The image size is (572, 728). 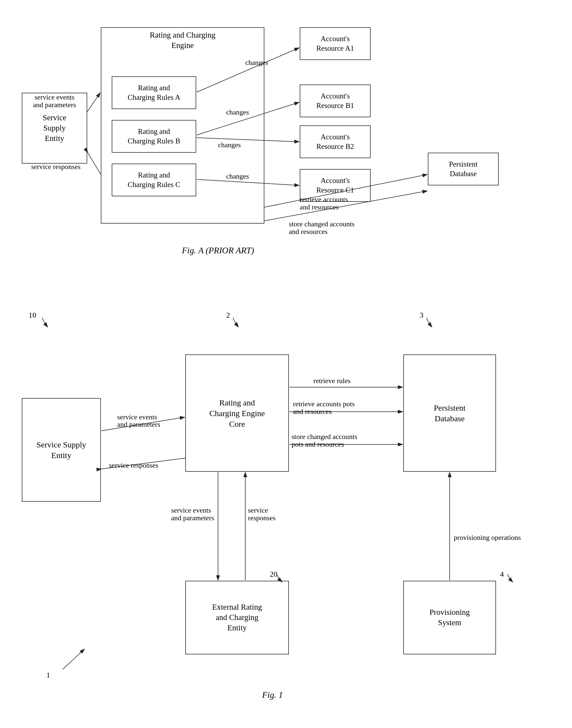 What do you see at coordinates (450, 413) in the screenshot?
I see `db-label-fig1: PersistentDatabase` at bounding box center [450, 413].